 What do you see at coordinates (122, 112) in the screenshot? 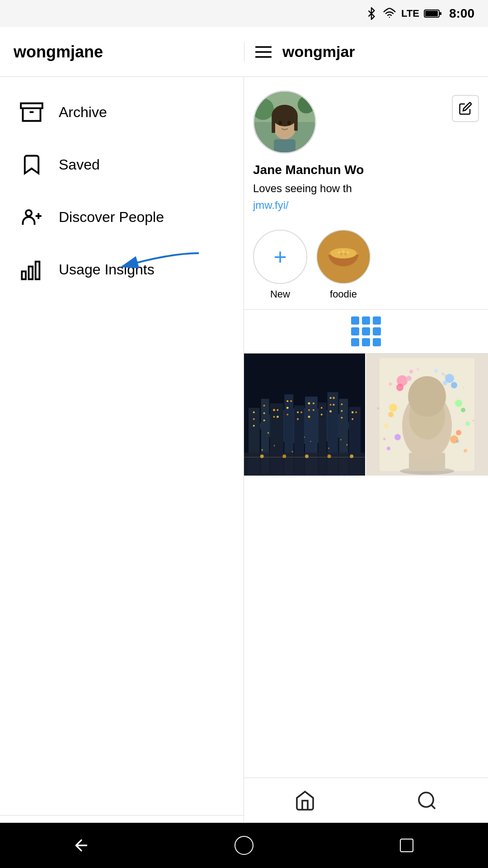
I see `sidebar-item-archive: Archive` at bounding box center [122, 112].